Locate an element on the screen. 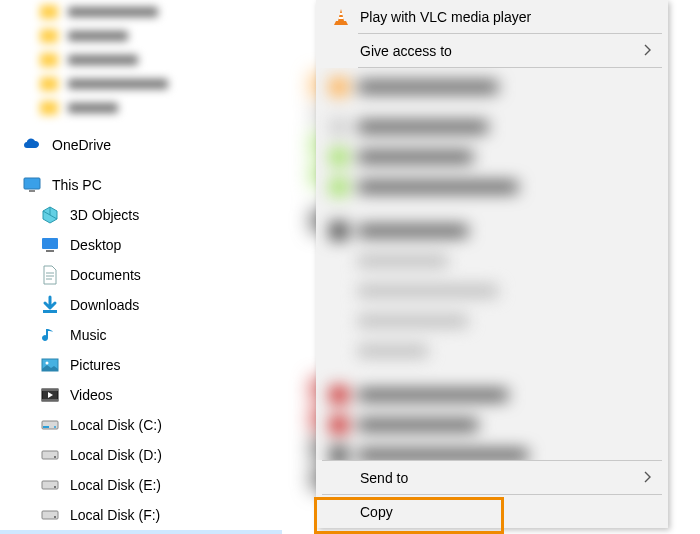 This screenshot has width=700, height=534. context-menu-label-play-vlc: Play with VLC media player is located at coordinates (509, 17).